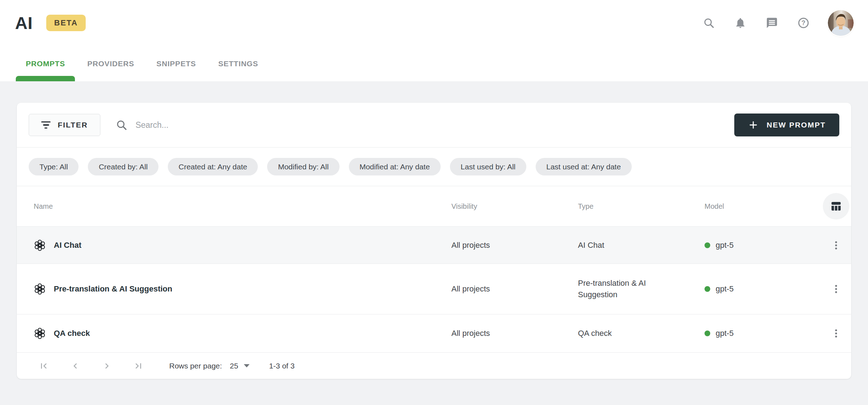 The image size is (868, 405). I want to click on table-row: QA check All projects QA check gpt-5, so click(434, 333).